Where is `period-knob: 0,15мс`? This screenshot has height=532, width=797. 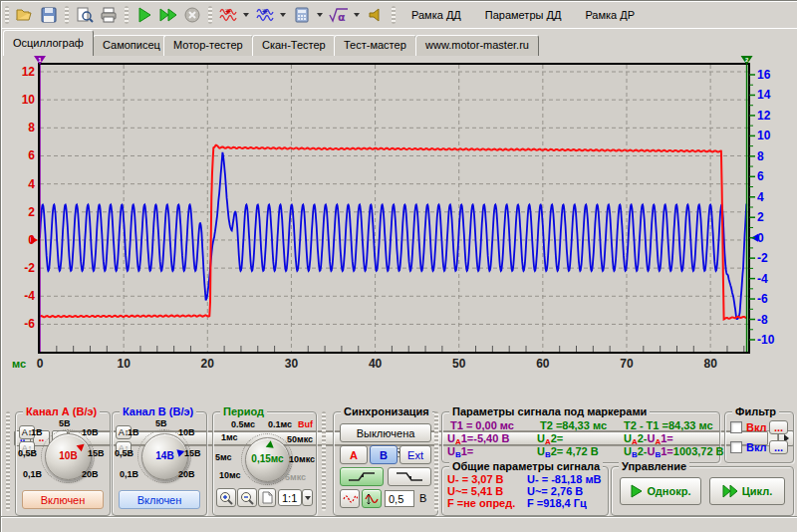
period-knob: 0,15мс is located at coordinates (267, 460).